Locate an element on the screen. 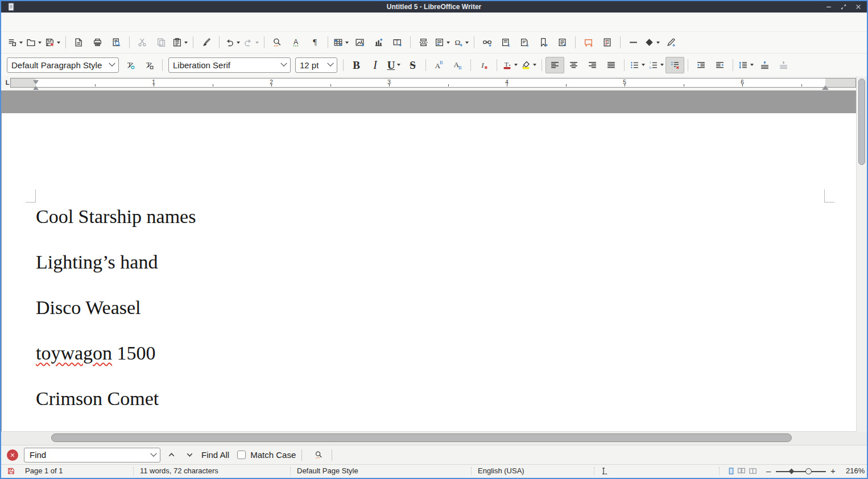 Image resolution: width=868 pixels, height=479 pixels. find-input is located at coordinates (90, 455).